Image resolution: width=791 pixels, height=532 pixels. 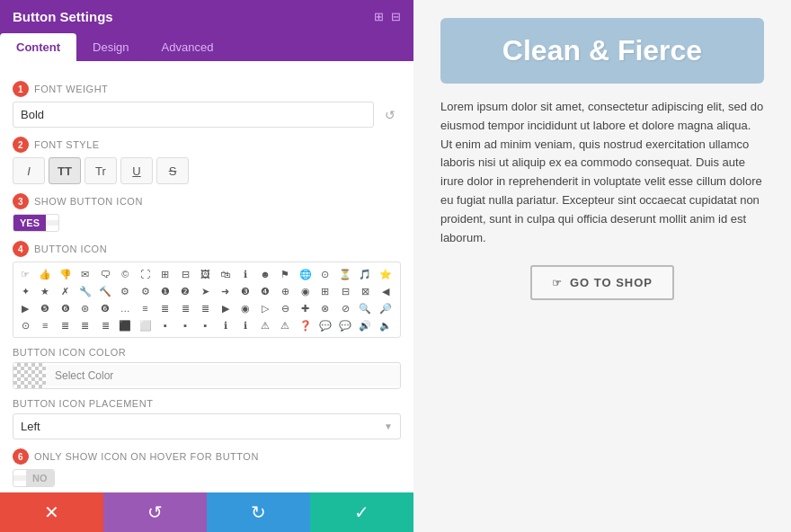 What do you see at coordinates (207, 223) in the screenshot?
I see `show-icon-toggle-row: YES` at bounding box center [207, 223].